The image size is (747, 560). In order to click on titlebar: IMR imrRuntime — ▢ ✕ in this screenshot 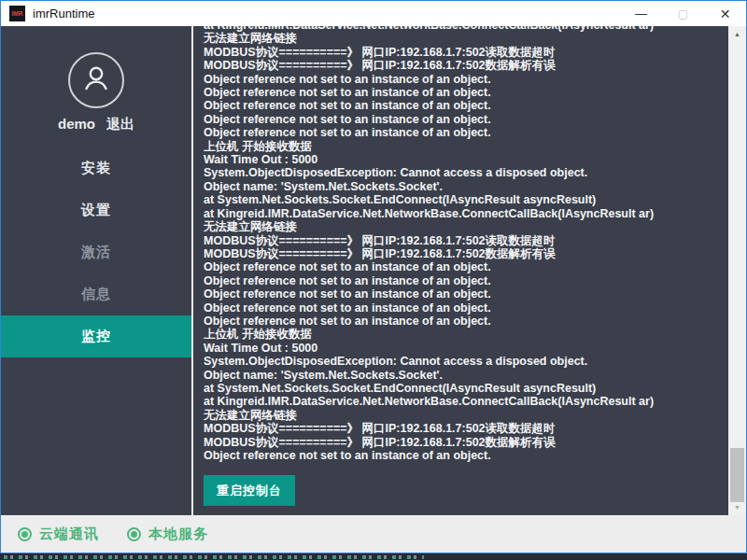, I will do `click(374, 13)`.